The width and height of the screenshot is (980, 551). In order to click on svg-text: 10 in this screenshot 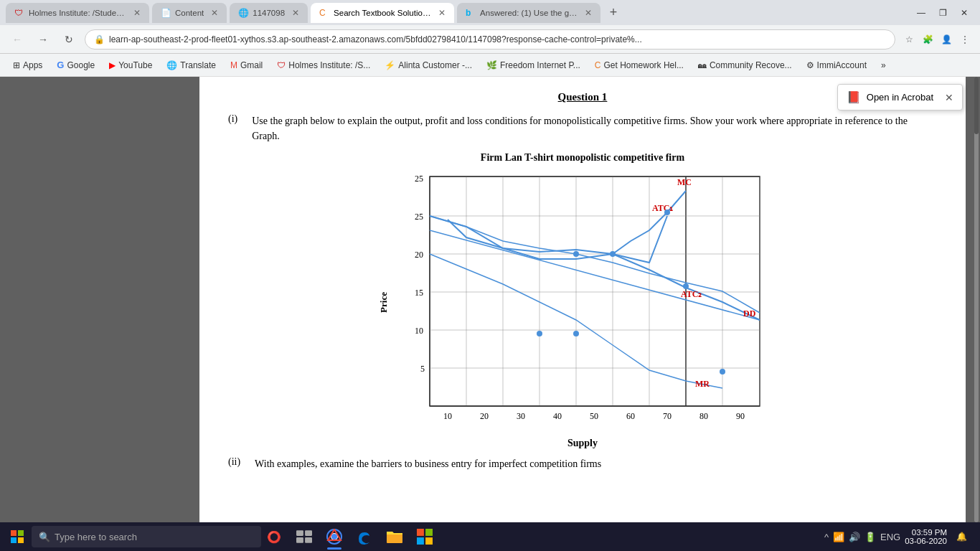, I will do `click(448, 416)`.